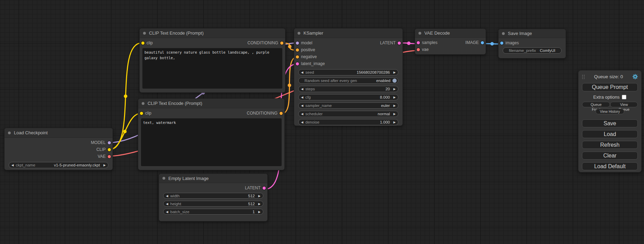 Image resolution: width=644 pixels, height=244 pixels. What do you see at coordinates (450, 33) in the screenshot?
I see `node-title-bar: VAE Decode` at bounding box center [450, 33].